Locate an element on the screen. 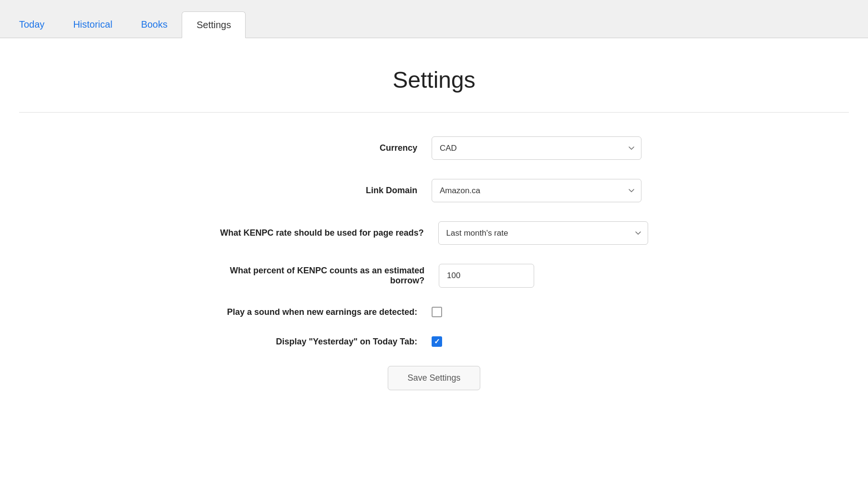 This screenshot has height=478, width=868. display-yesterday-control is located at coordinates (537, 342).